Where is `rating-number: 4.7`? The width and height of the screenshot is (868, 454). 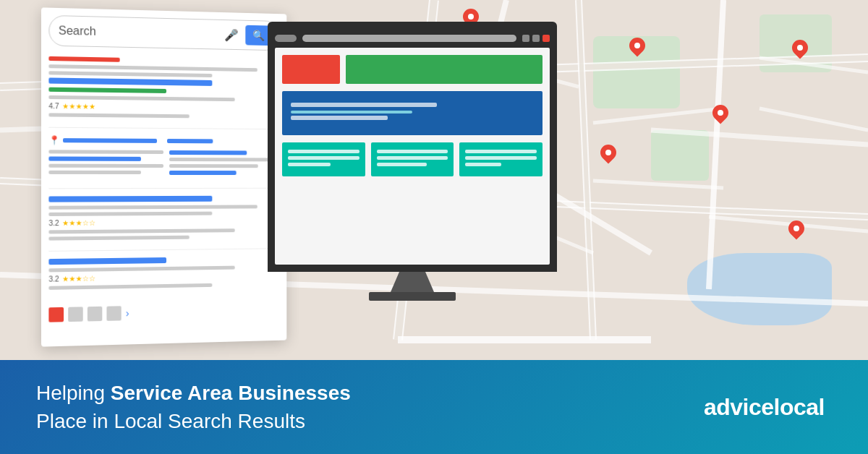 rating-number: 4.7 is located at coordinates (54, 106).